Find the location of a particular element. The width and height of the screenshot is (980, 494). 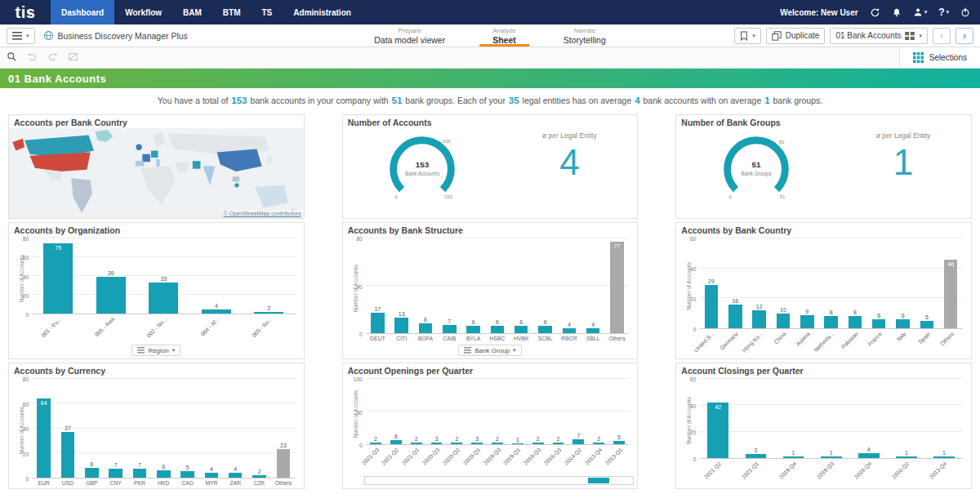

bar-2016-Q2 is located at coordinates (906, 457).